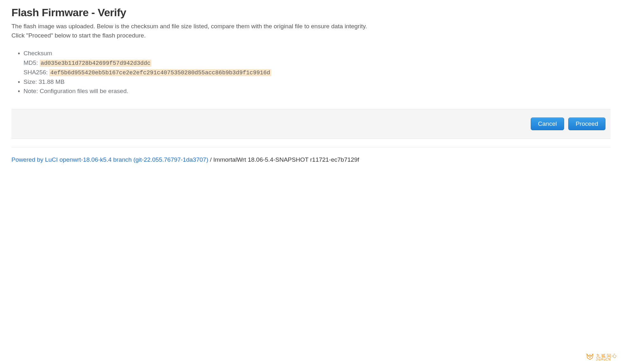 This screenshot has width=622, height=364. Describe the element at coordinates (311, 31) in the screenshot. I see `page-description: The flash image was uploaded. Below is t…` at that location.